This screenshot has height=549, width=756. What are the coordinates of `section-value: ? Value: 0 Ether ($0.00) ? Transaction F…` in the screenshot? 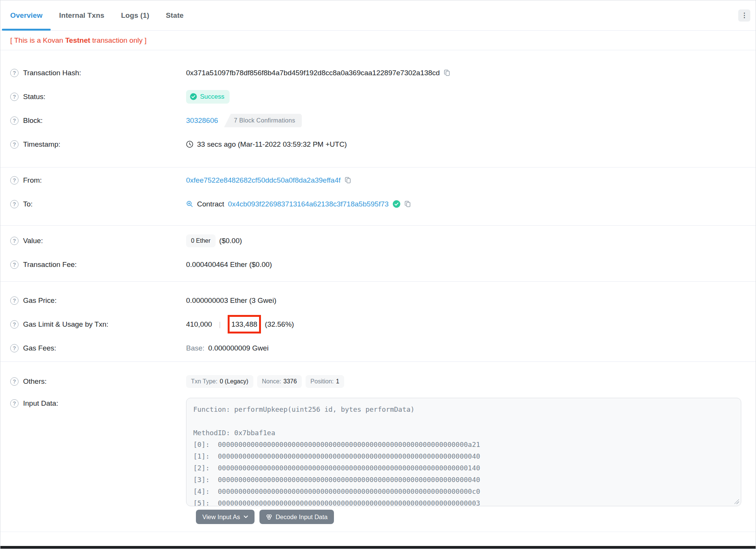 It's located at (378, 254).